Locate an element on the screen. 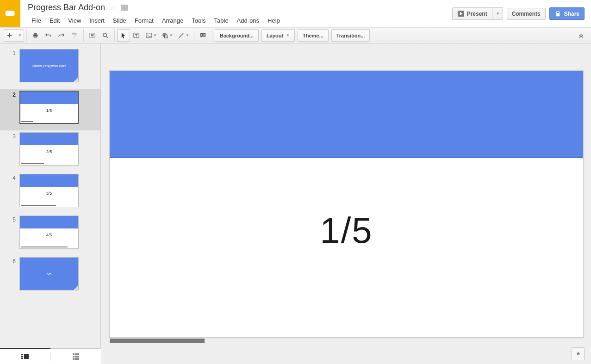  slide-thumb-2: 2 1/5 is located at coordinates (50, 110).